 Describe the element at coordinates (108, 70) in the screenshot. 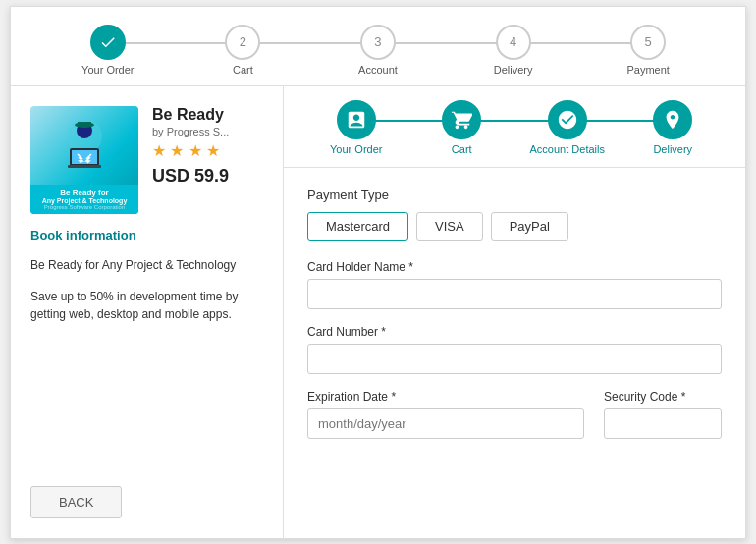

I see `top-step-label-1: Your Order` at that location.